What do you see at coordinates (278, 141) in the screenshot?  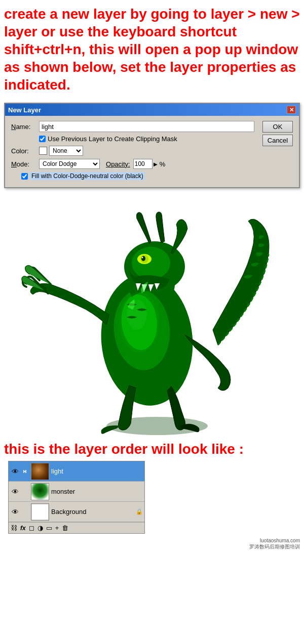 I see `cancel-button: Cancel` at bounding box center [278, 141].